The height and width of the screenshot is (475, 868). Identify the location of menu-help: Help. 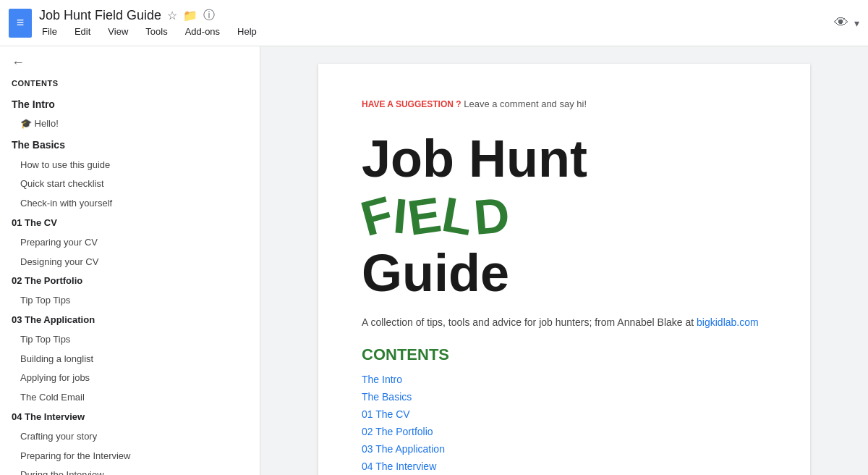
(247, 32).